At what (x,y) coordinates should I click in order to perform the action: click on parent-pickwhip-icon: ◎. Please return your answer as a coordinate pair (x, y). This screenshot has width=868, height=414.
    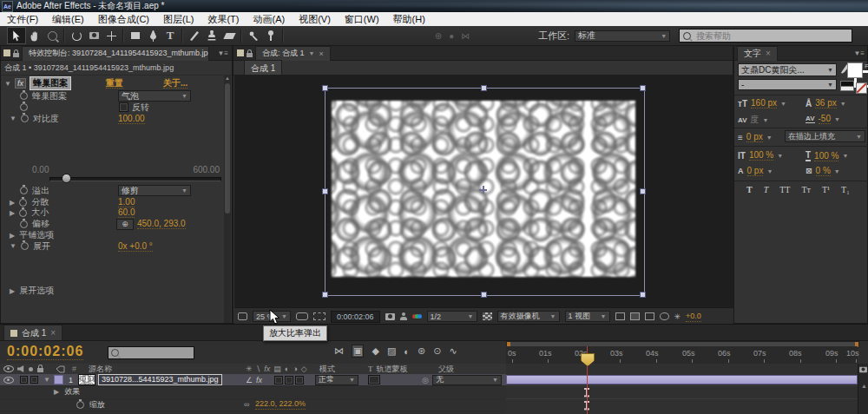
    Looking at the image, I should click on (425, 380).